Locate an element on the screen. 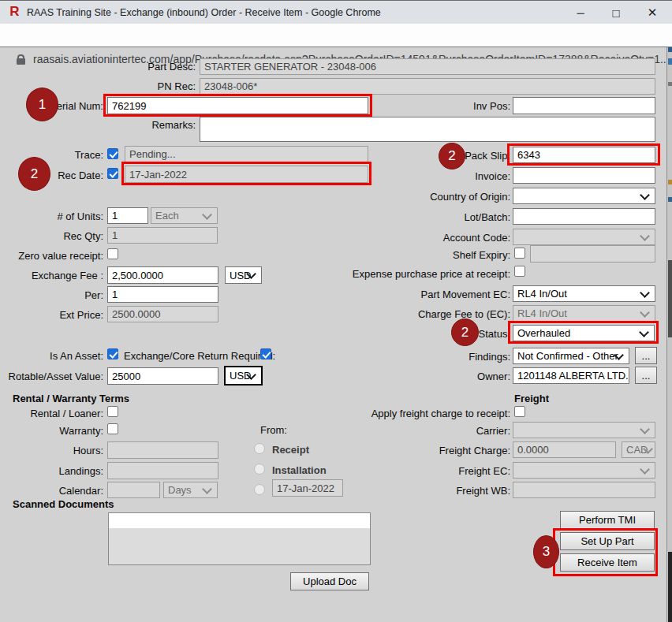 The width and height of the screenshot is (672, 622). from-installation-label: Installation is located at coordinates (300, 470).